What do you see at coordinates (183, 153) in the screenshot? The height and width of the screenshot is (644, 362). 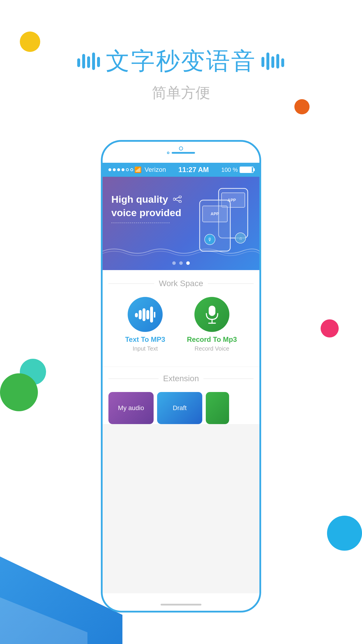 I see `speaker-bar-line` at bounding box center [183, 153].